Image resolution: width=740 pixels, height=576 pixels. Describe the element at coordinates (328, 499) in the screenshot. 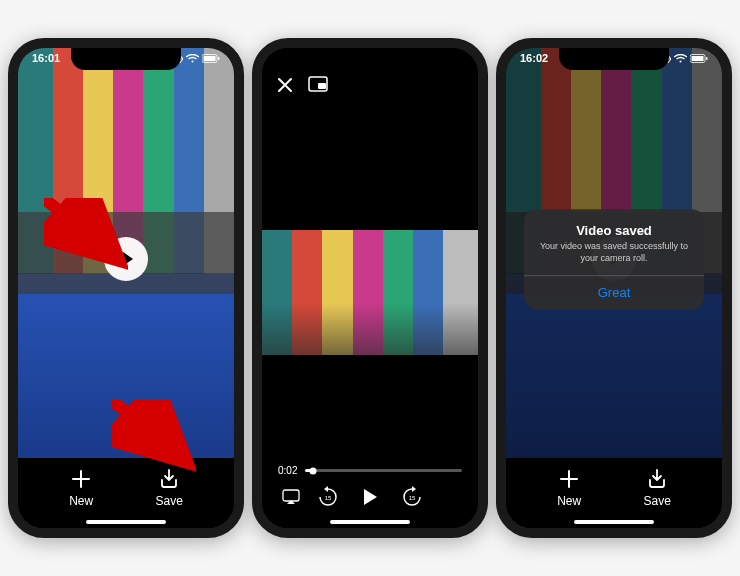

I see `skip-back-button: 15` at that location.